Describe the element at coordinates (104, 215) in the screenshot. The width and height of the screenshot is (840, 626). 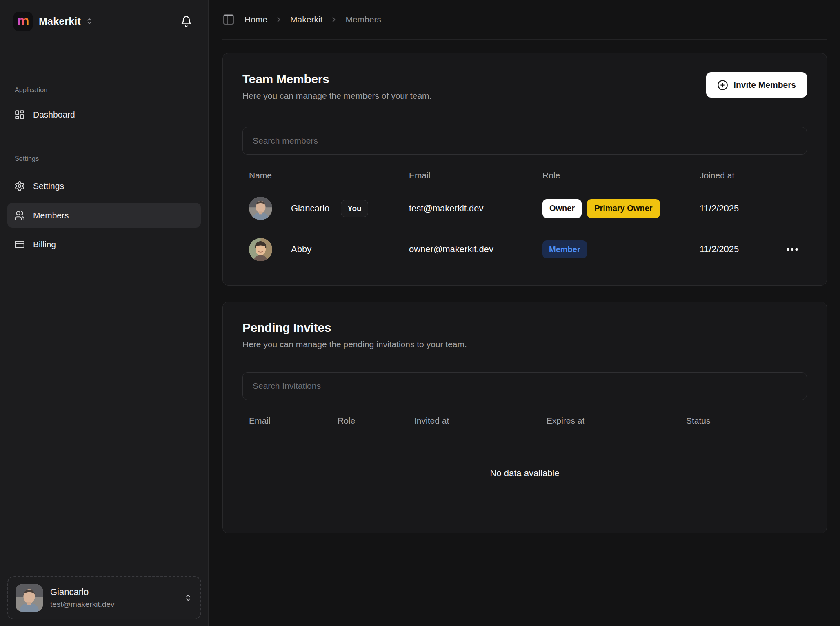
I see `sidebar-item-members: Members` at that location.